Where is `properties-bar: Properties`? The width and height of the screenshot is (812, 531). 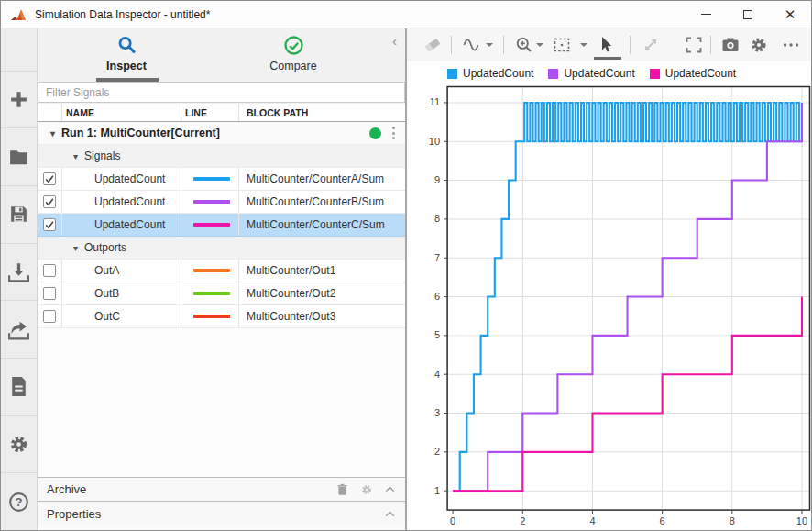 properties-bar: Properties is located at coordinates (222, 514).